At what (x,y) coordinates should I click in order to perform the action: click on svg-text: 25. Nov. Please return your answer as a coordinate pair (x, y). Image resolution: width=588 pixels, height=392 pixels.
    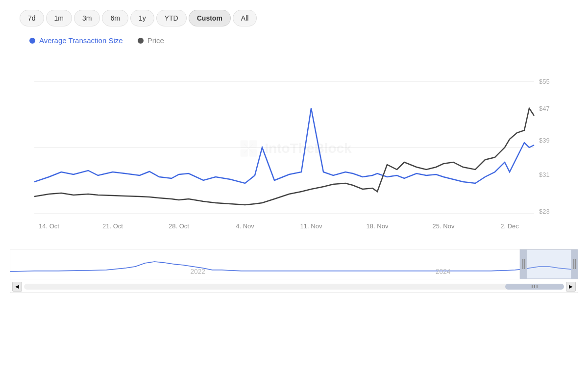
    Looking at the image, I should click on (444, 226).